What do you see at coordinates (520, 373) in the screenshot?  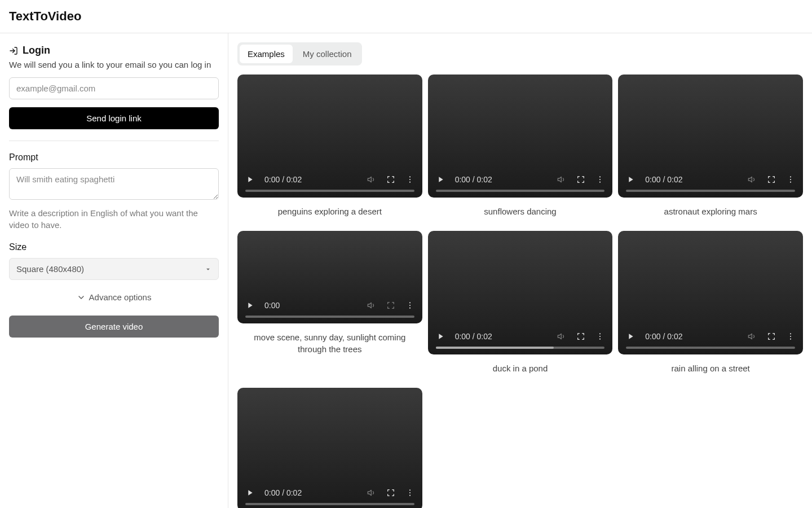 I see `video-caption: duck in a pond` at bounding box center [520, 373].